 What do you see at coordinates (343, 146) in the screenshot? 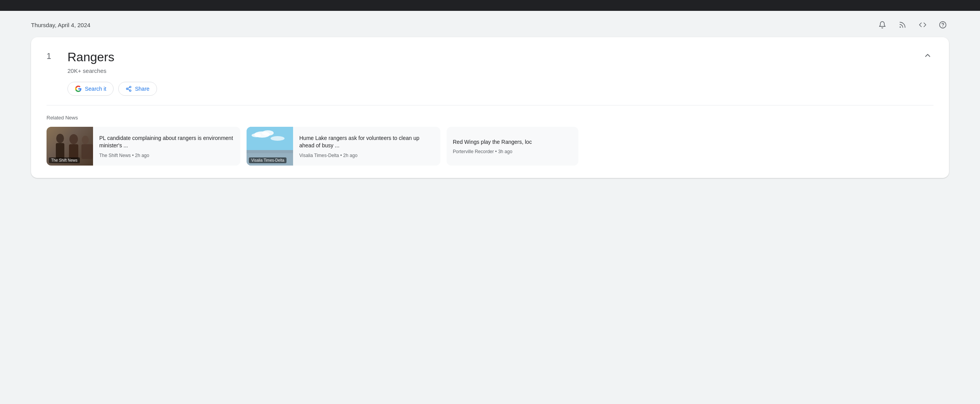
I see `news-card-2: Visalia Times-Delta Hume Lake rangers as…` at bounding box center [343, 146].